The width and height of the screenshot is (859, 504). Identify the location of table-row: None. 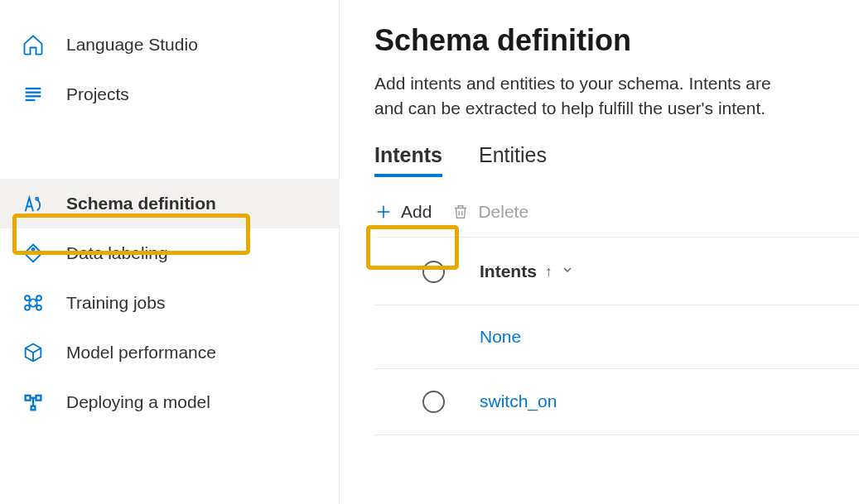
(616, 338).